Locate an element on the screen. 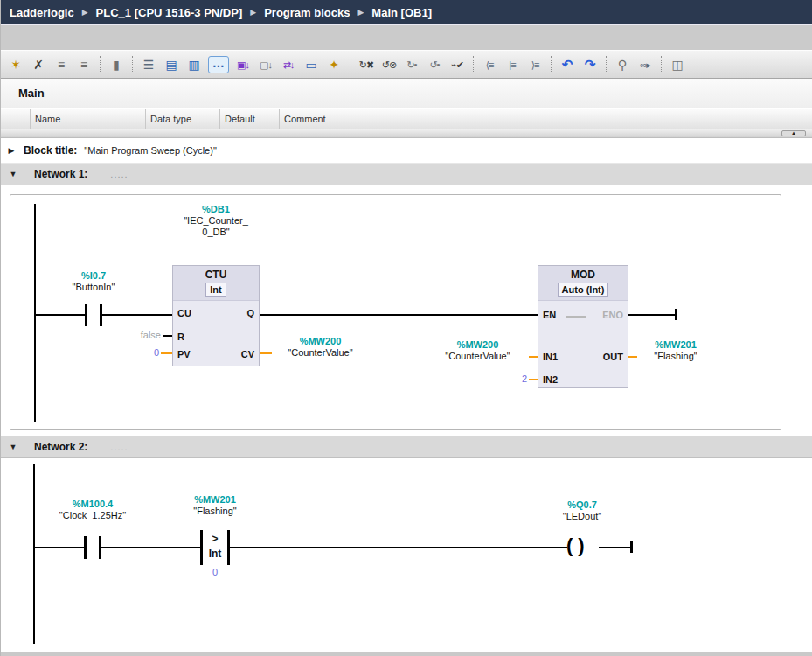  reset-start-values-icon: ▮ is located at coordinates (116, 65).